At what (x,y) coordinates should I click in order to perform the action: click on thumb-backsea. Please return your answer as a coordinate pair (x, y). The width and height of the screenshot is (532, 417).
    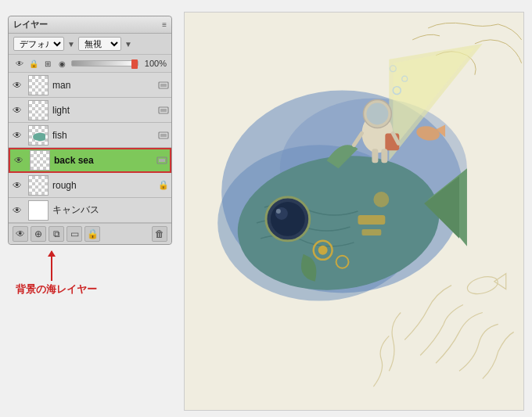
    Looking at the image, I should click on (40, 160).